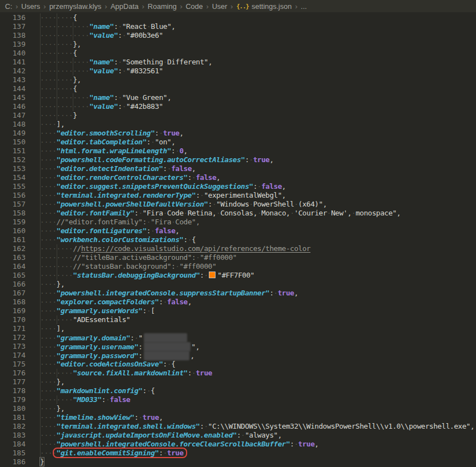 This screenshot has width=476, height=467. I want to click on line-number: 153, so click(17, 169).